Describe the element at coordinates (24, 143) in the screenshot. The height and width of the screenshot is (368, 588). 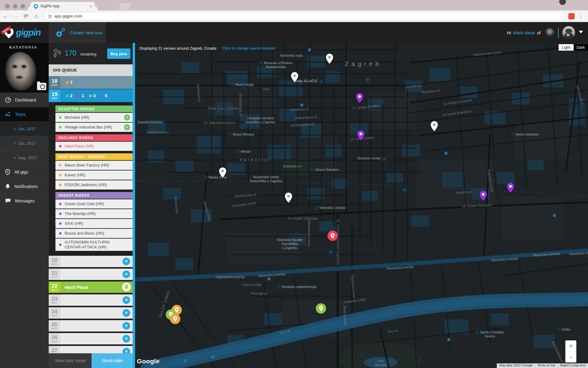
I see `sidebar-item-tour-oct-2017-b: Oct, 2017` at that location.